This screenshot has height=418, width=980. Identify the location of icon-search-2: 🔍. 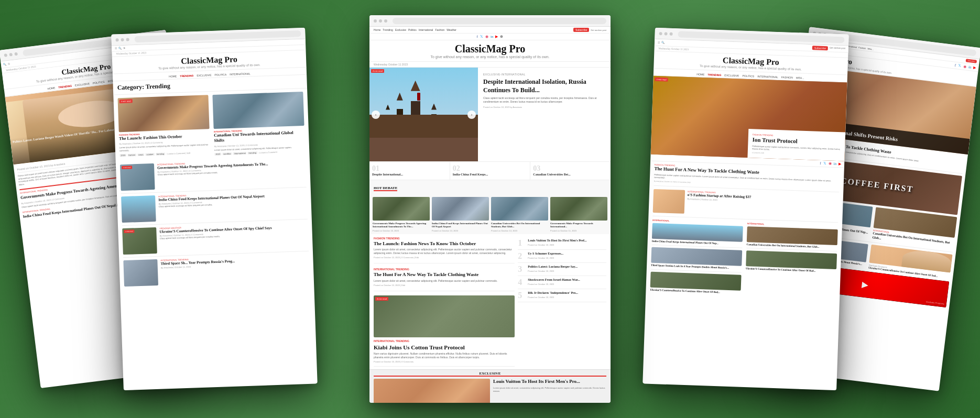
(120, 48).